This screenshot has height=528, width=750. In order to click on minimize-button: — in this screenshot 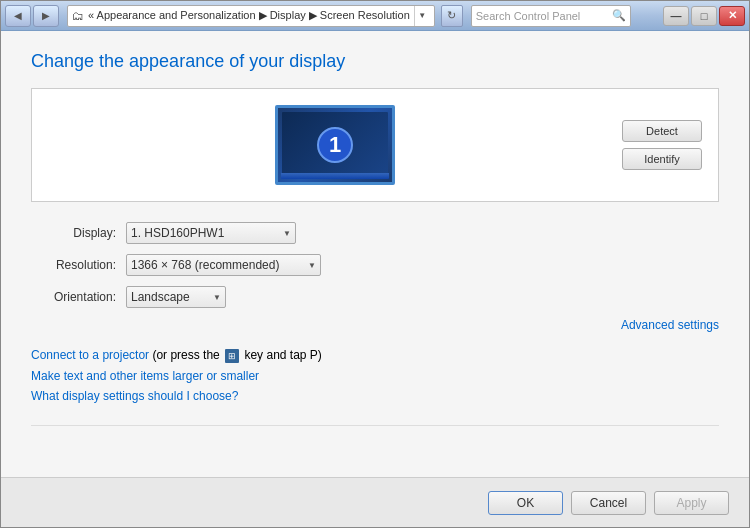, I will do `click(676, 16)`.